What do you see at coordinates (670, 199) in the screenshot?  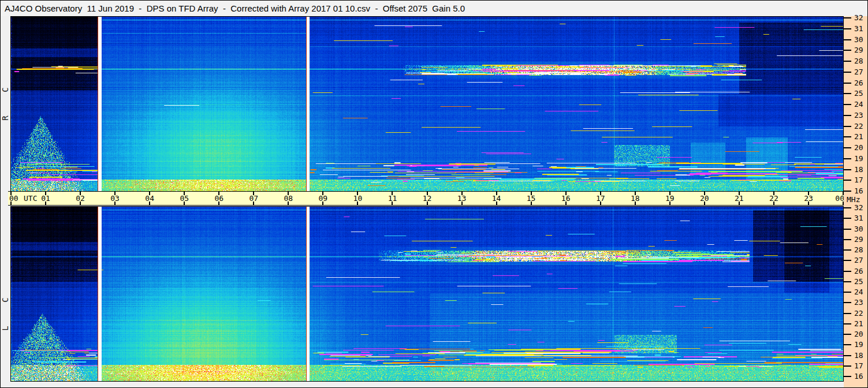 I see `time-label: 19` at bounding box center [670, 199].